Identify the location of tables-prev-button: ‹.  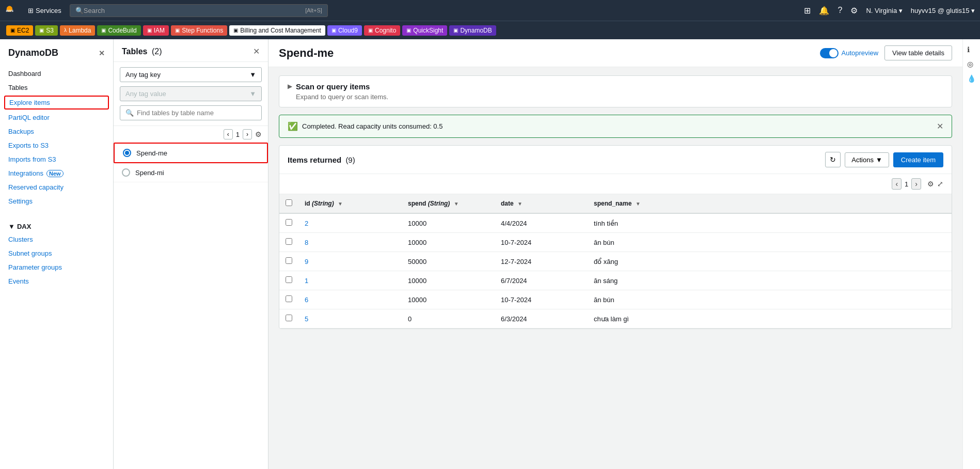
(228, 134).